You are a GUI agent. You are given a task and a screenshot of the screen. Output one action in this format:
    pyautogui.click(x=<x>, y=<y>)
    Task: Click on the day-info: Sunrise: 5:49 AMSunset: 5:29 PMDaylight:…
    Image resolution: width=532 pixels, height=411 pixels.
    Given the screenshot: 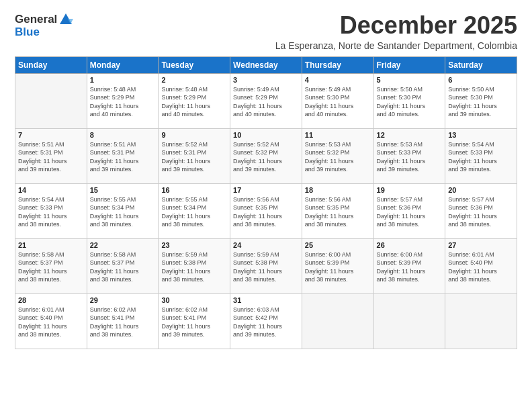 What is the action you would take?
    pyautogui.click(x=266, y=102)
    